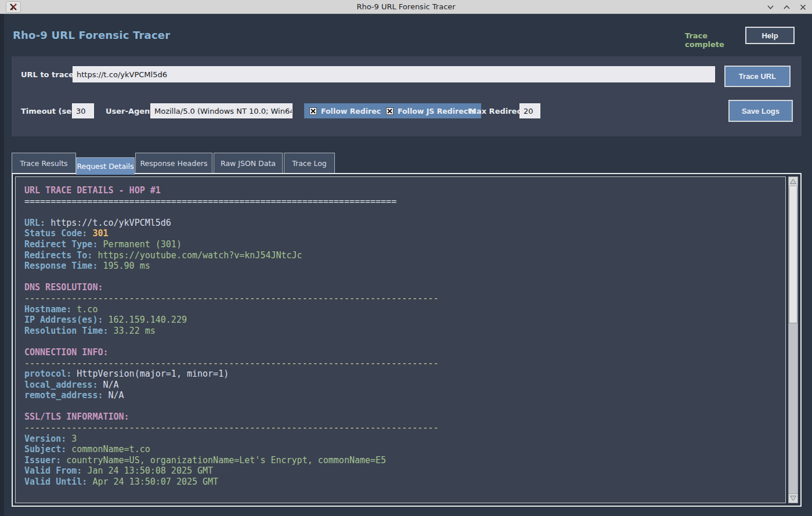  Describe the element at coordinates (405, 320) in the screenshot. I see `ip-address-line: IP Address(es): 162.159.140.229` at that location.